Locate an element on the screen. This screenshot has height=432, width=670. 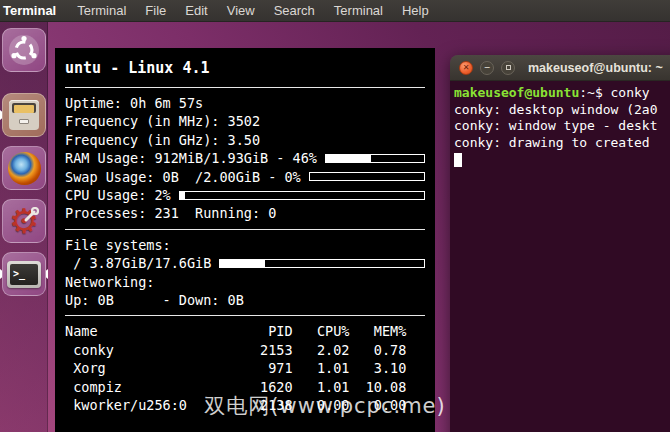
menubar-app-title: Terminal is located at coordinates (30, 10).